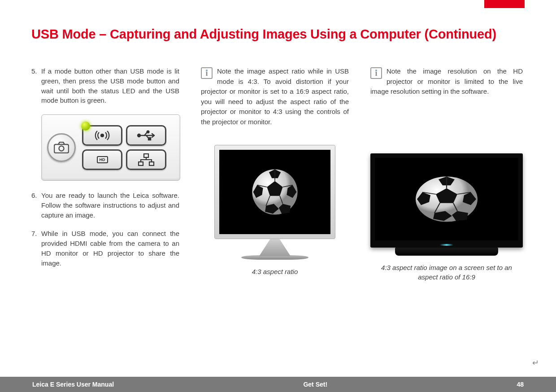 The image size is (556, 392). I want to click on step-number: 6., so click(36, 205).